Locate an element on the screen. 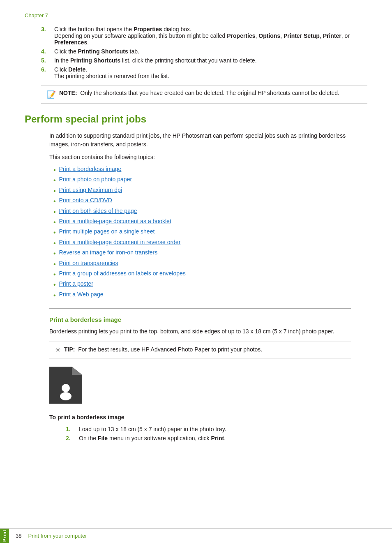 Image resolution: width=392 pixels, height=543 pixels. note-icon: 📝 is located at coordinates (51, 95).